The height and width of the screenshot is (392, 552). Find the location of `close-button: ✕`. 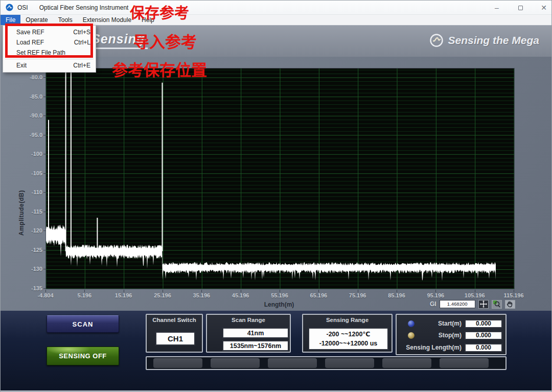

close-button: ✕ is located at coordinates (544, 8).